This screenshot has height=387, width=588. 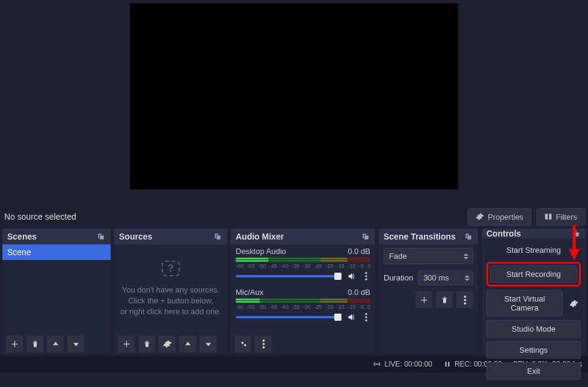 What do you see at coordinates (171, 290) in the screenshot?
I see `sources-empty-l1: You don't have any sources.` at bounding box center [171, 290].